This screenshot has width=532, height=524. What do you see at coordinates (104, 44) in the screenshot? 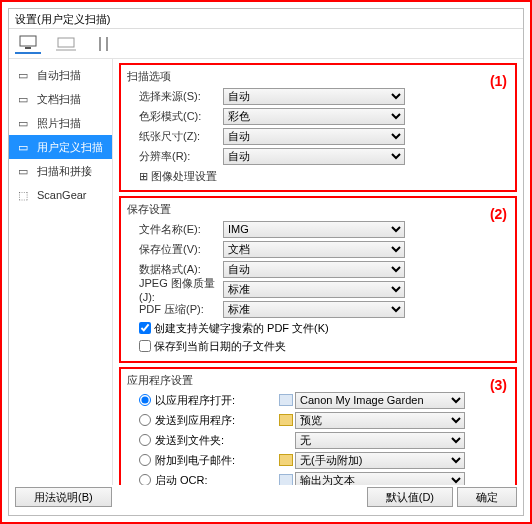
I see `general-settings-tab-icon` at bounding box center [104, 44].